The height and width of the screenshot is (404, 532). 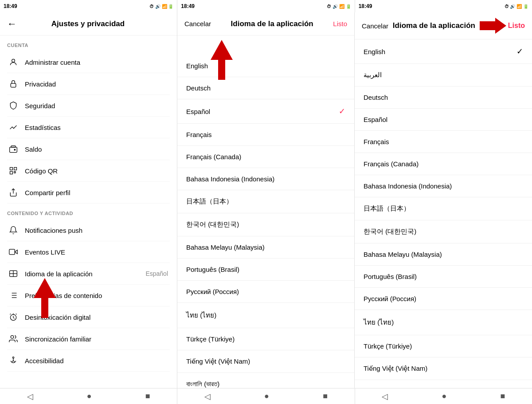 I want to click on recents-nav-1: ■, so click(x=148, y=396).